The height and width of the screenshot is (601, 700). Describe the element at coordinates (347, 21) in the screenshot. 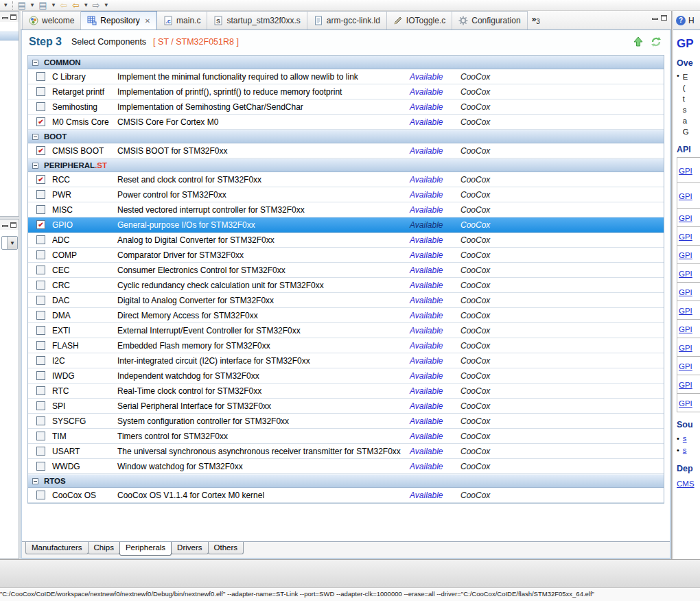

I see `editor-tab-arm-gcc-link-ld: arm-gcc-link.ld` at that location.